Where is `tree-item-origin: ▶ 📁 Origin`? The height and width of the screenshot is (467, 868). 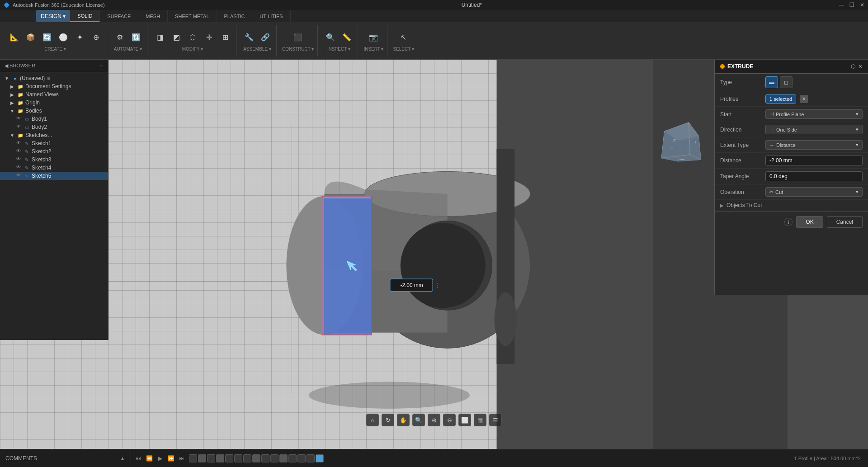 tree-item-origin: ▶ 📁 Origin is located at coordinates (54, 103).